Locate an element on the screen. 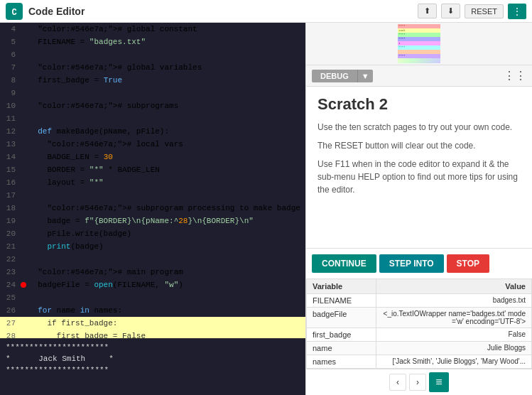 The image size is (532, 395). debug-button: DEBUG is located at coordinates (335, 76).